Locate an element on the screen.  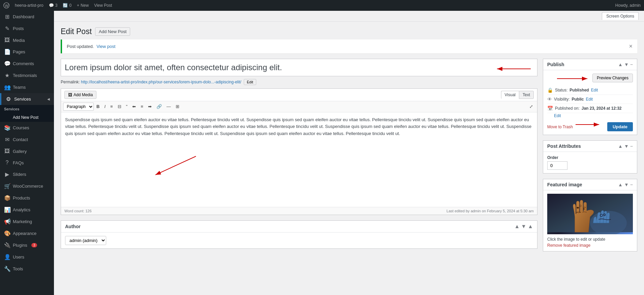
sidebar-item-dashboard: ⊞ Dashboard is located at coordinates (27, 17).